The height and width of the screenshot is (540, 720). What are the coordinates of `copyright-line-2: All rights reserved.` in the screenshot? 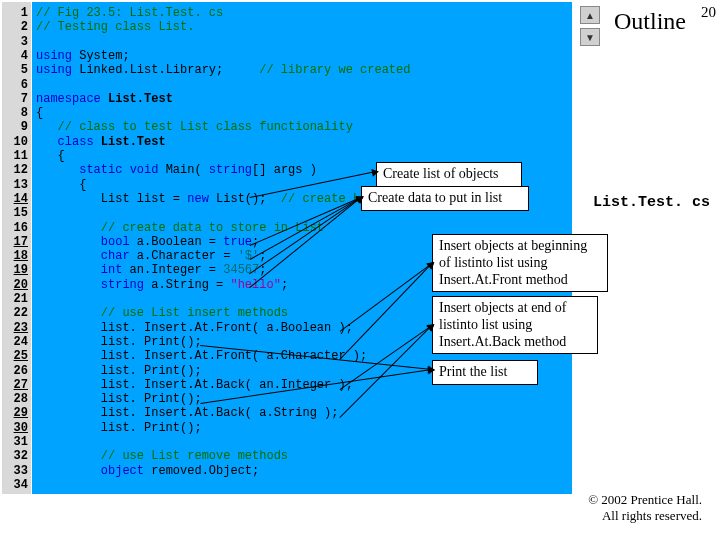 It's located at (652, 516).